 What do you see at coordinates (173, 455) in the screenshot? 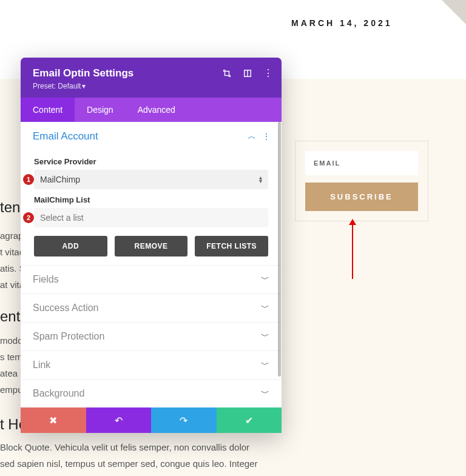
I see `bg-para-3: Block Quote. Vehicula velit ut felis sem…` at bounding box center [173, 455].